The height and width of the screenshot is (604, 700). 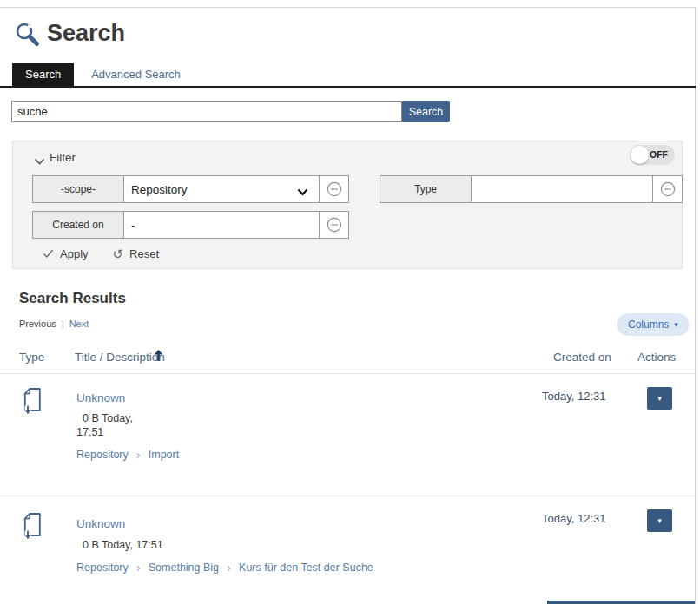 What do you see at coordinates (333, 189) in the screenshot?
I see `remove-scope-filter-button` at bounding box center [333, 189].